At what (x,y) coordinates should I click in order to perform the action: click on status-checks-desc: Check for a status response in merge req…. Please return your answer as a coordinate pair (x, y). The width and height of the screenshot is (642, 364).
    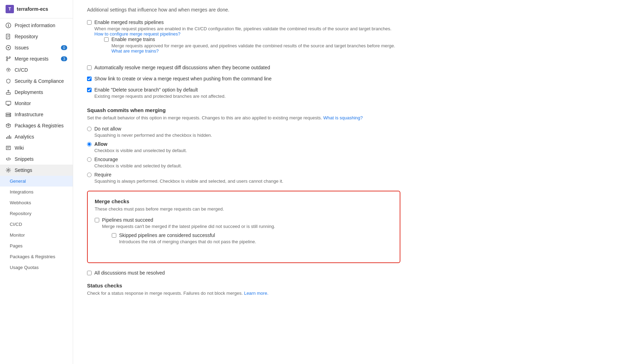
    Looking at the image, I should click on (244, 293).